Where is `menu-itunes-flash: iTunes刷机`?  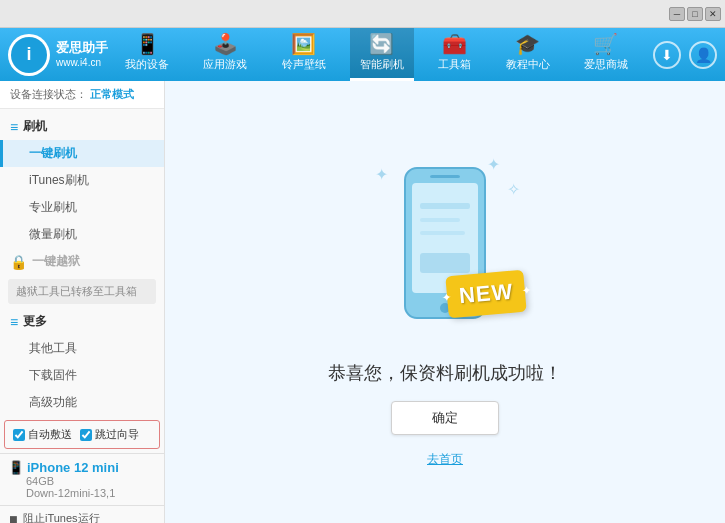 menu-itunes-flash: iTunes刷机 is located at coordinates (82, 180).